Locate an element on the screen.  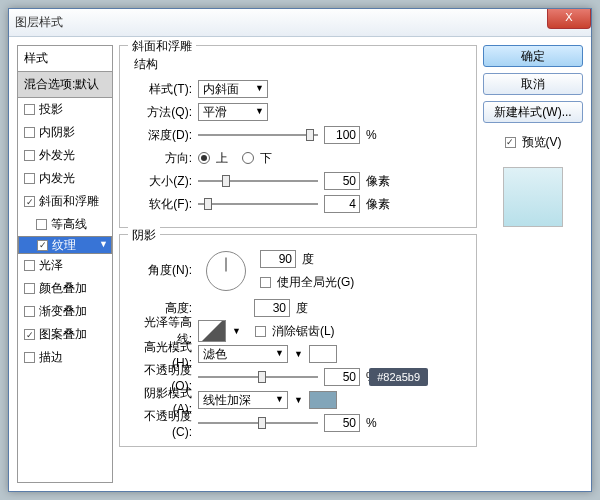
sidebar-item-label: 光泽 is located at coordinates (51, 266).